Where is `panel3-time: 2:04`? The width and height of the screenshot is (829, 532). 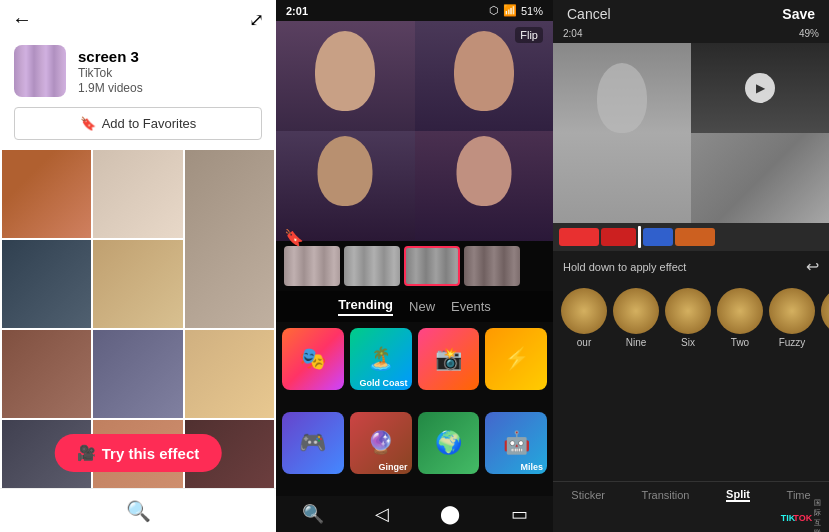 panel3-time: 2:04 is located at coordinates (572, 34).